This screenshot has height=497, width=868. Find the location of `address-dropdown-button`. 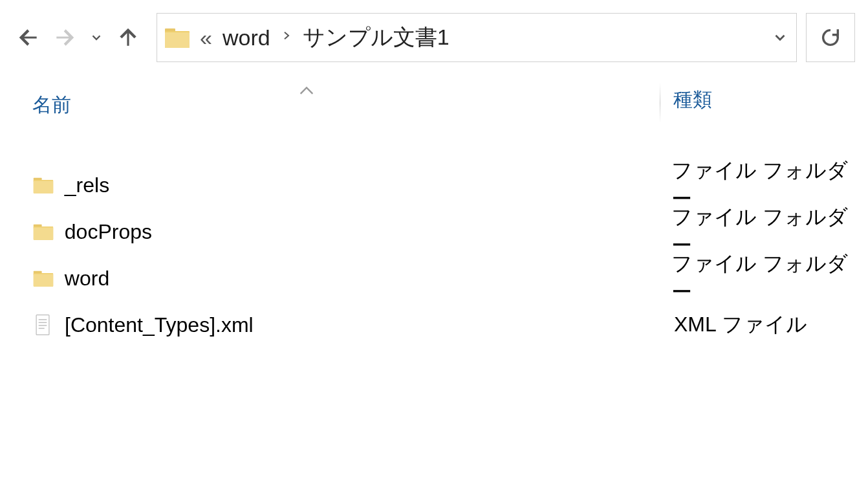

address-dropdown-button is located at coordinates (780, 38).